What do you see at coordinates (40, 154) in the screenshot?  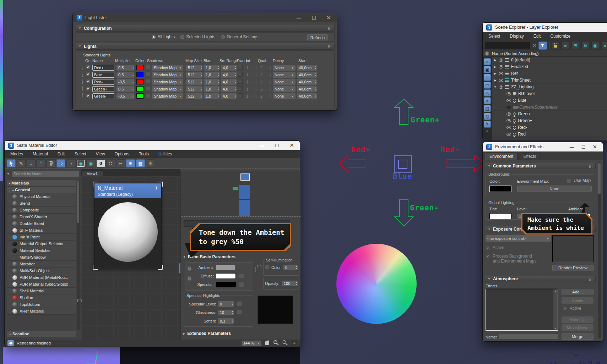 I see `menu-item: Material` at bounding box center [40, 154].